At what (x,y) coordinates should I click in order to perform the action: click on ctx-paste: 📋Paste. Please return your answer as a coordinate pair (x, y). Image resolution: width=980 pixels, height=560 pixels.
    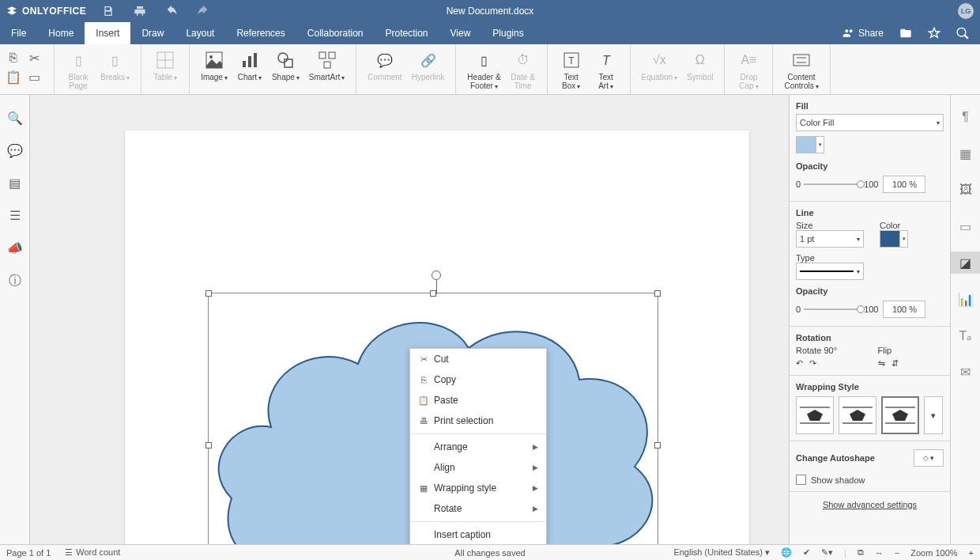
    Looking at the image, I should click on (478, 400).